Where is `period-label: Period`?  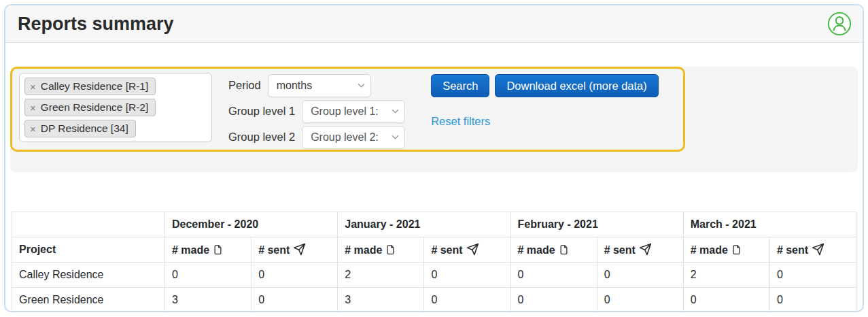 period-label: Period is located at coordinates (245, 86).